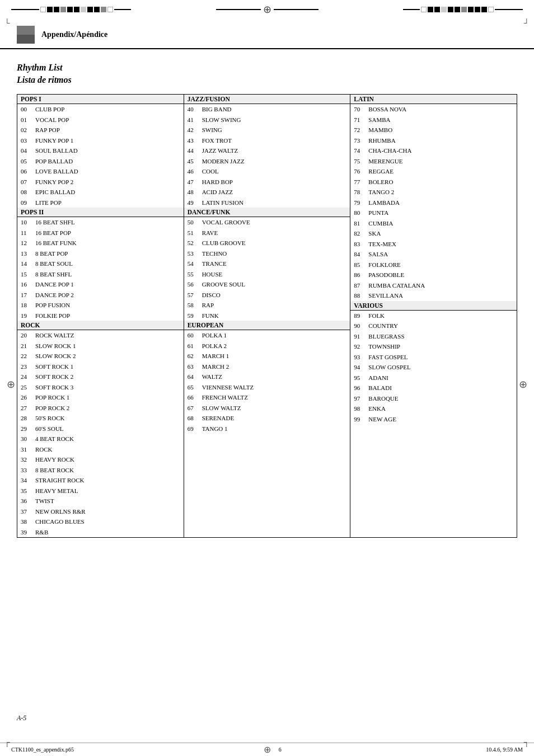 This screenshot has height=756, width=534. Describe the element at coordinates (11, 384) in the screenshot. I see `margin-crosshair-left: ⊕` at that location.